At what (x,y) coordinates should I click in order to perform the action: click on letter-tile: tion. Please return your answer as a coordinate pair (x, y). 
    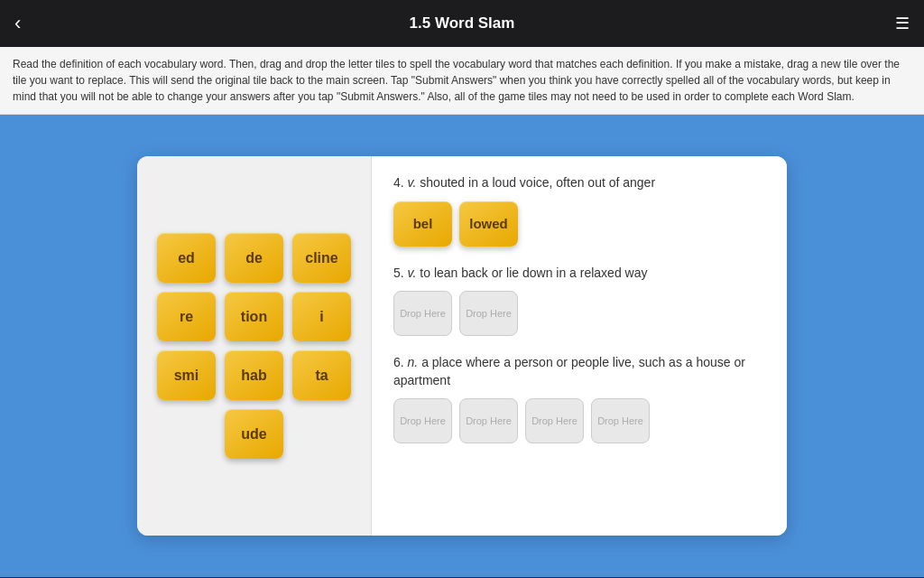
    Looking at the image, I should click on (254, 316).